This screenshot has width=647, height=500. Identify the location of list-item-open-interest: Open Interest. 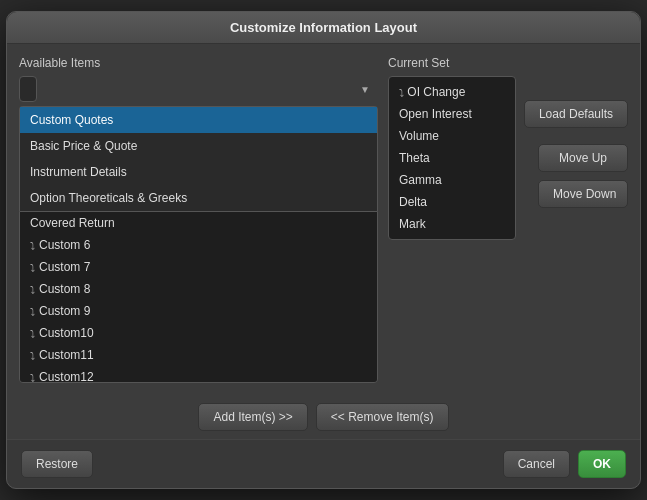
(452, 114).